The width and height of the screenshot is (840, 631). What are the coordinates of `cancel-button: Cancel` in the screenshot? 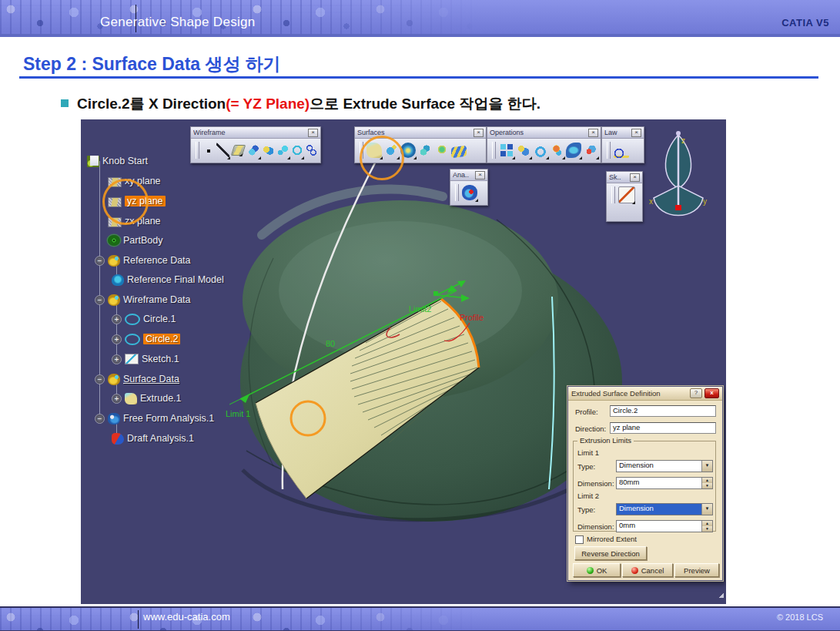 It's located at (648, 570).